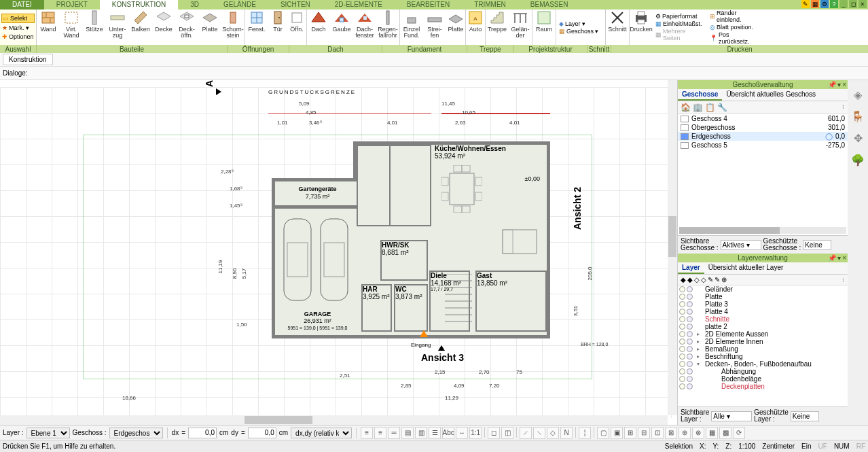  Describe the element at coordinates (18, 18) in the screenshot. I see `select-tool: ▭Selekt` at that location.